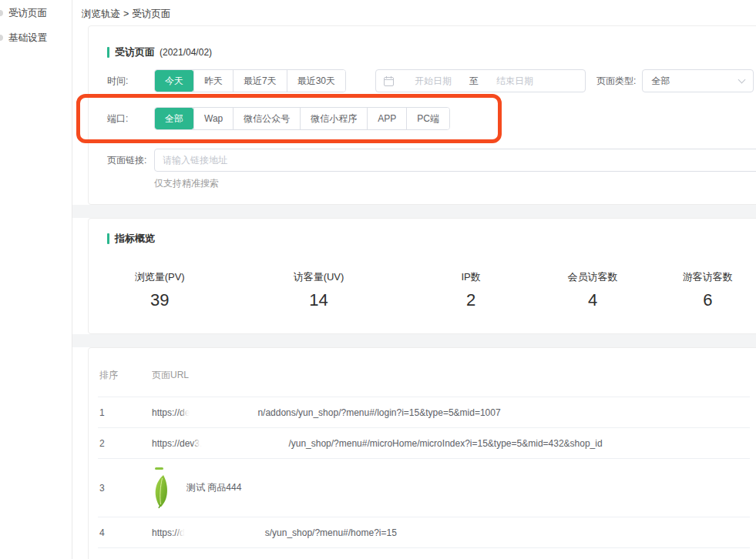  What do you see at coordinates (318, 290) in the screenshot?
I see `metric-uv: 访客量(UV) 14` at bounding box center [318, 290].